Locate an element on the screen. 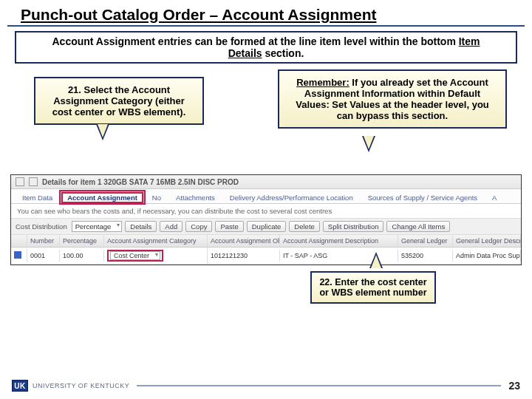 Image resolution: width=532 pixels, height=399 pixels. cell-percentage: 100.00 is located at coordinates (82, 256).